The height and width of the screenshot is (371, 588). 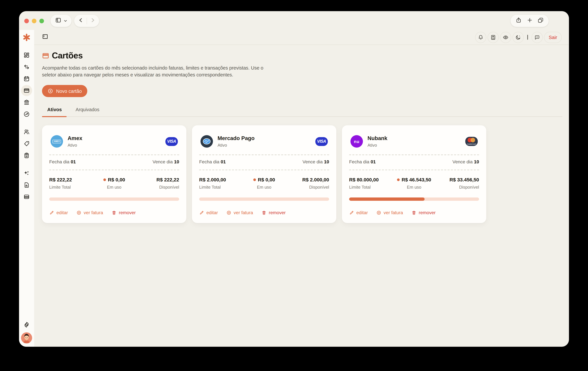 I want to click on card-tabs: Ativos Arquivados, so click(x=302, y=112).